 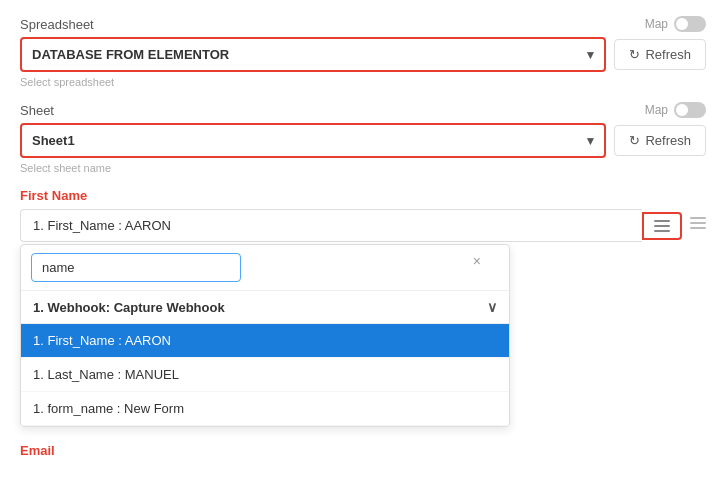 I want to click on first-name-menu-button, so click(x=662, y=226).